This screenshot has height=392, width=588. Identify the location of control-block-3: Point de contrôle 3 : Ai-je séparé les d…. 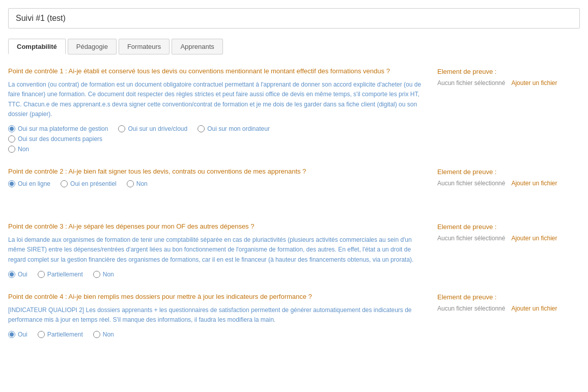
(294, 250).